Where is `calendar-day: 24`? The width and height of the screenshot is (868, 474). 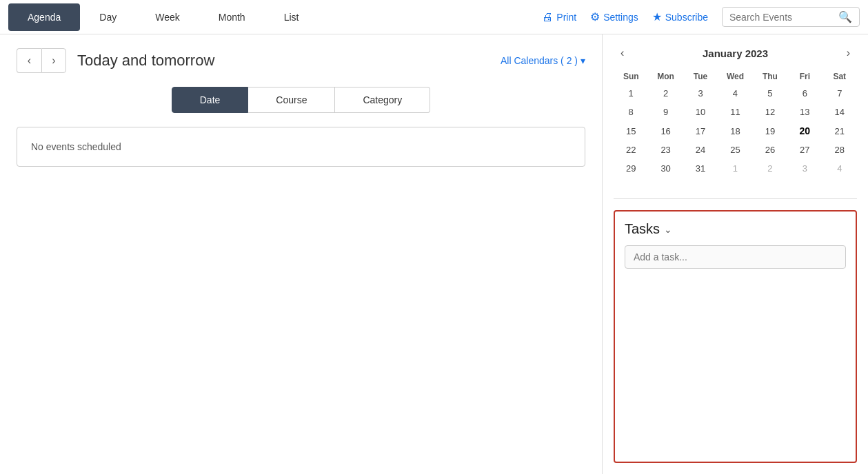 calendar-day: 24 is located at coordinates (700, 150).